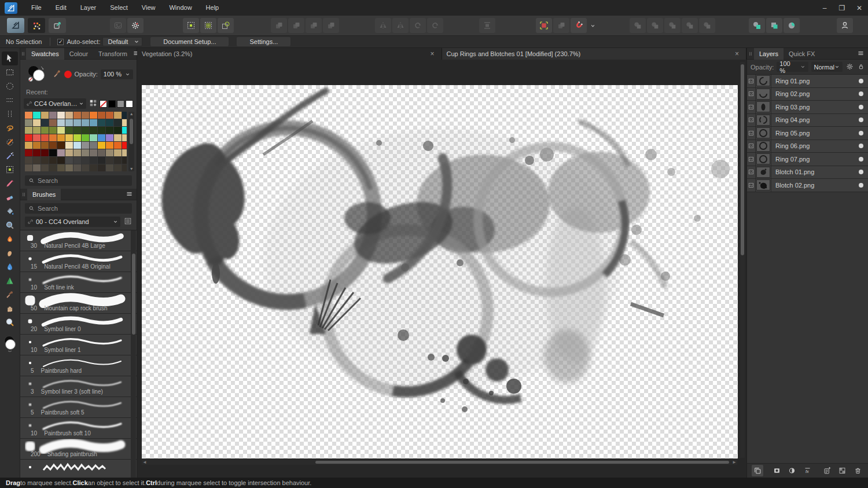 The width and height of the screenshot is (868, 488). I want to click on document-setup-button: Document Setup..., so click(190, 42).